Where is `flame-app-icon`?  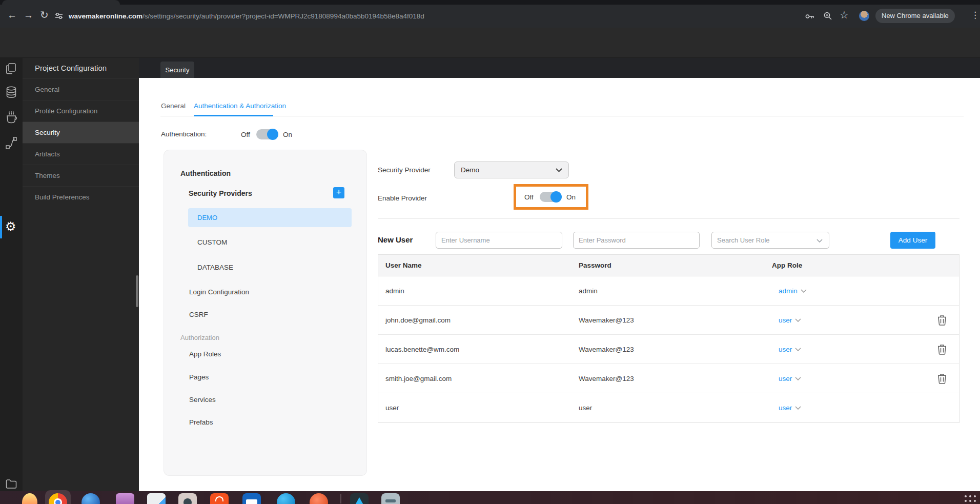
flame-app-icon is located at coordinates (30, 498).